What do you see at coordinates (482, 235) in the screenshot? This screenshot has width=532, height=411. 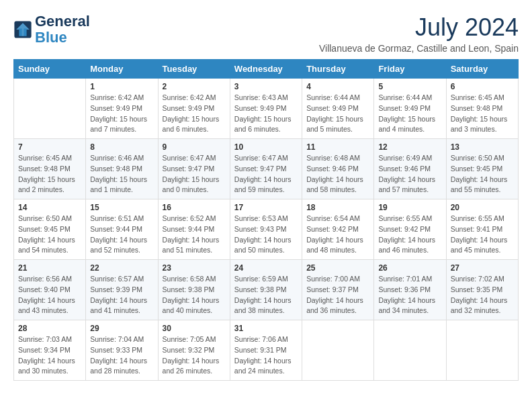 I see `day-info: Sunrise: 6:55 AMSunset: 9:41 PMDaylight:…` at bounding box center [482, 235].